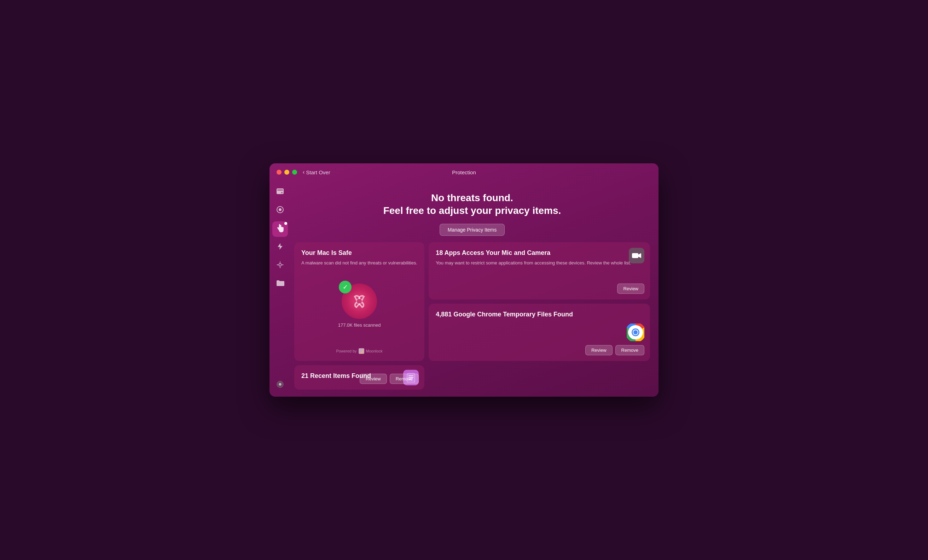  Describe the element at coordinates (631, 288) in the screenshot. I see `camera-review-button: Review` at that location.